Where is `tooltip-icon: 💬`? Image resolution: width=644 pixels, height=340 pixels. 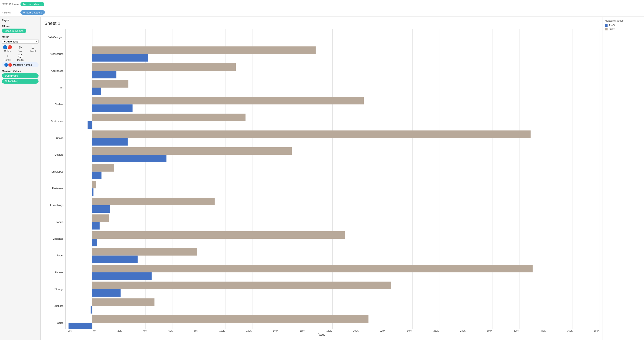 tooltip-icon: 💬 is located at coordinates (20, 56).